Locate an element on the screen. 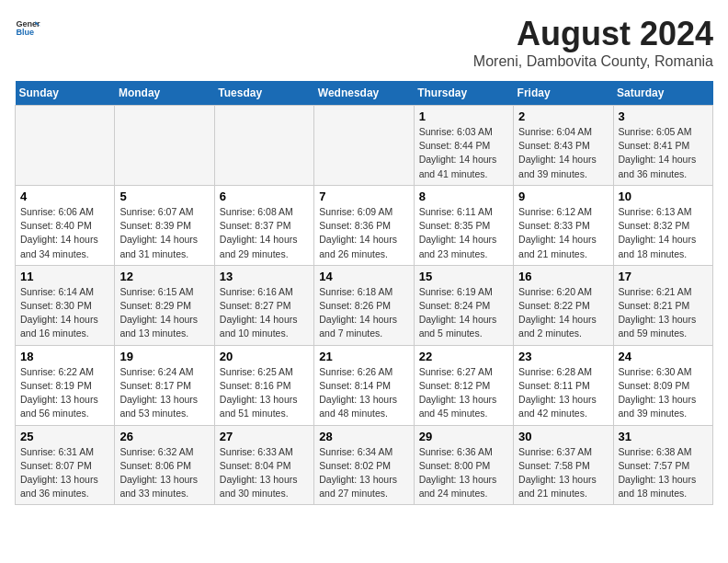  calendar-cell: 26Sunrise: 6:32 AM Sunset: 8:06 PM Dayli… is located at coordinates (165, 465).